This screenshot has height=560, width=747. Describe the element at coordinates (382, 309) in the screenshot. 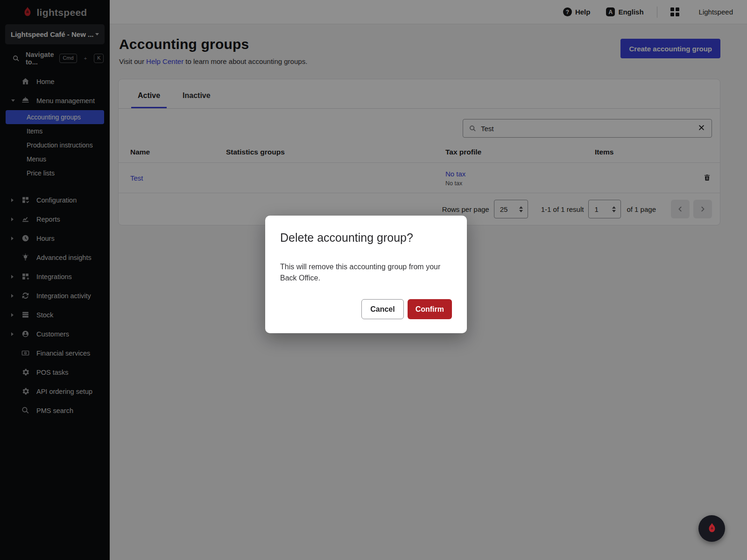

I see `cancel-button: Cancel` at that location.